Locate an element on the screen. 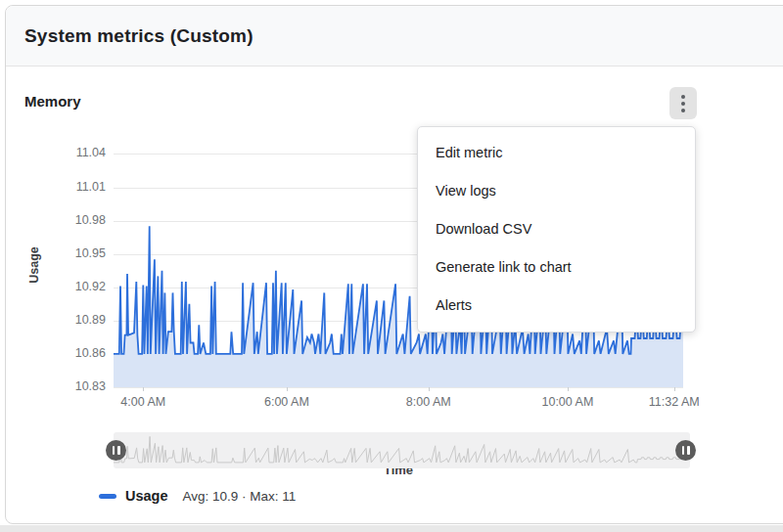 This screenshot has height=532, width=783. x-tick-label: 10:00 AM is located at coordinates (568, 402).